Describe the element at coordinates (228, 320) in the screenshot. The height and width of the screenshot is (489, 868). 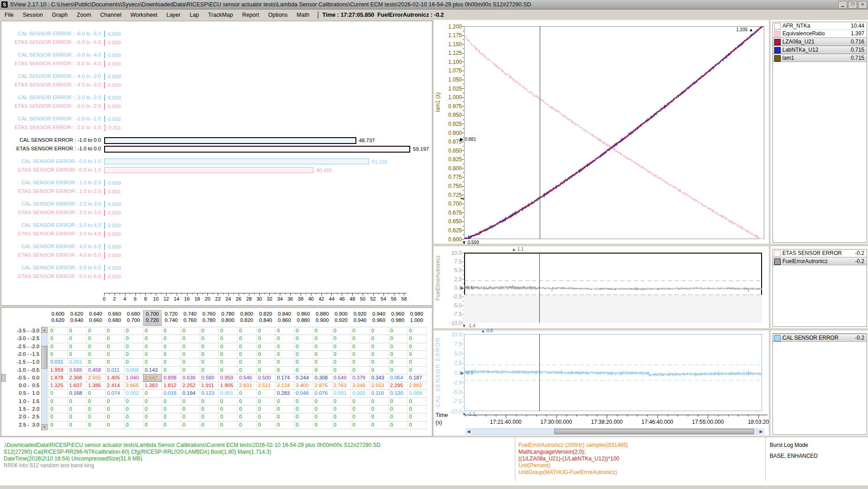
I see `table-col-header: 0.800` at that location.